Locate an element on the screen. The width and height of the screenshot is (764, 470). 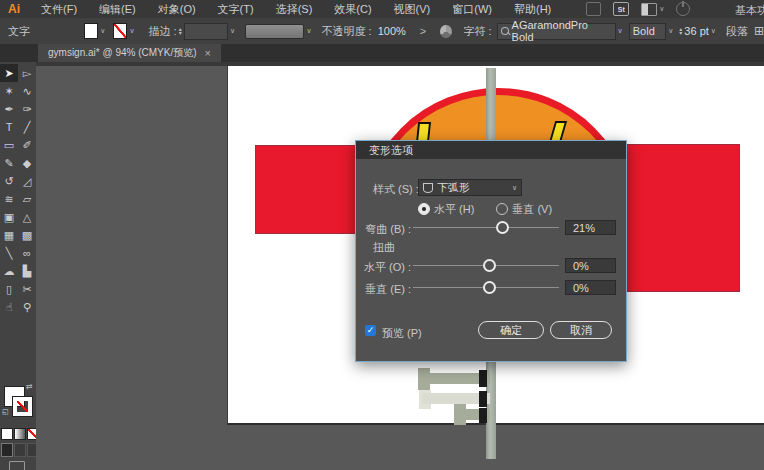
gradient-tool: ▩ is located at coordinates (27, 235).